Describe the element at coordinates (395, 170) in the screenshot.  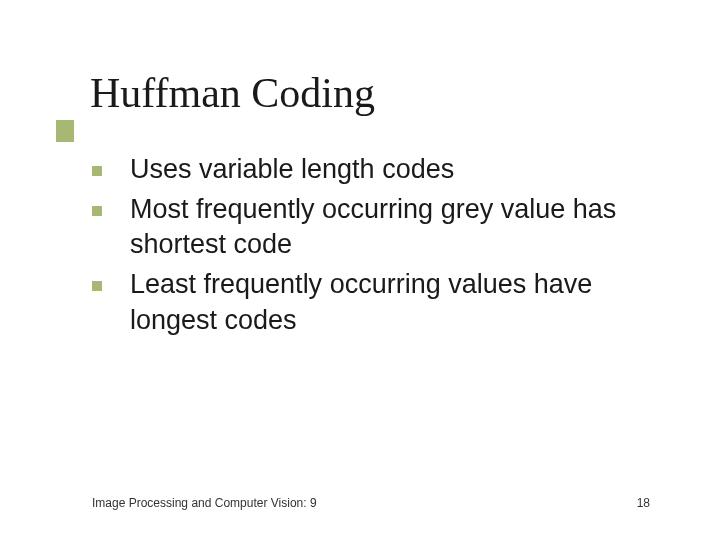
I see `bullet-text: Uses variable length codes` at that location.